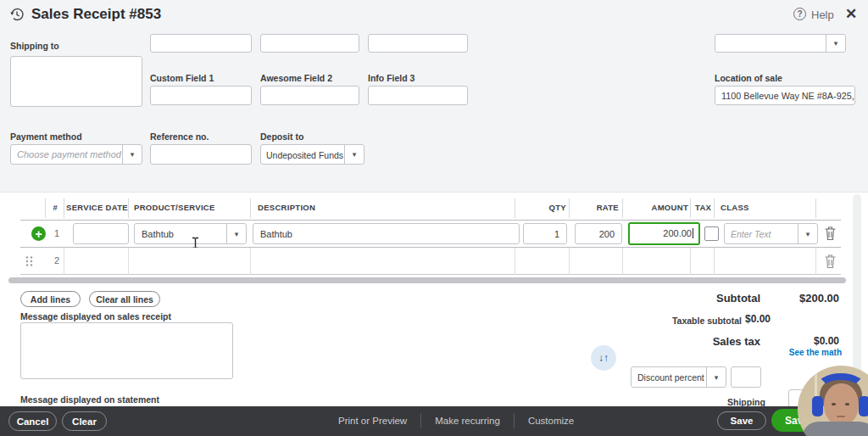 The height and width of the screenshot is (436, 868). Describe the element at coordinates (793, 353) in the screenshot. I see `see-the-math-link: See the math` at that location.